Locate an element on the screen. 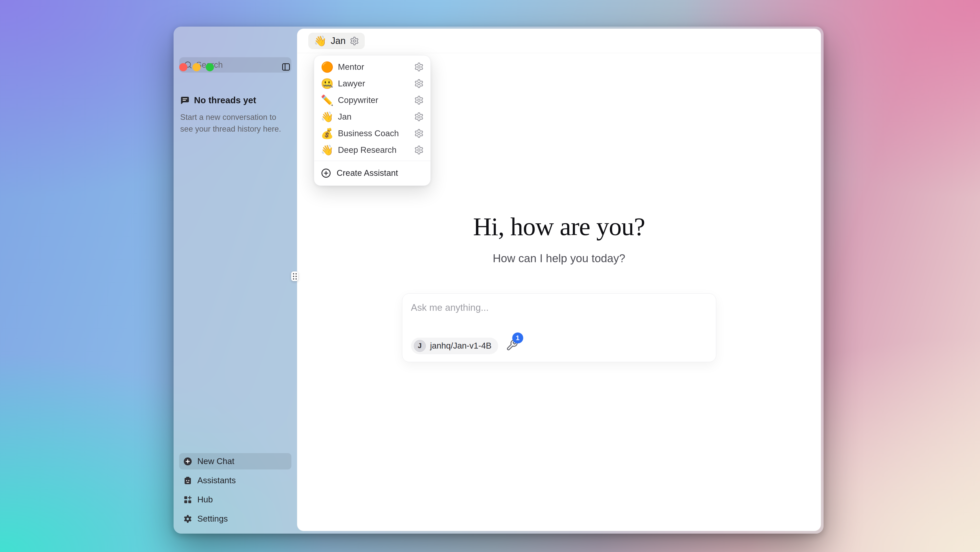 This screenshot has height=552, width=980. model-selector: J janhq/Jan-v1-4B is located at coordinates (455, 346).